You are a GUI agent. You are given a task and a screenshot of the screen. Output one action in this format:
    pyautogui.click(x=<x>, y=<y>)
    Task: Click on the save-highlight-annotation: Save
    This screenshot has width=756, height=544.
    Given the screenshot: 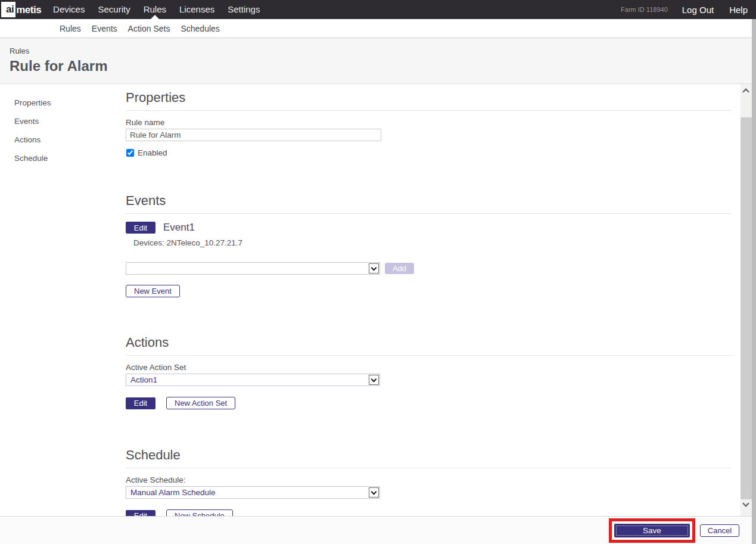 What is the action you would take?
    pyautogui.click(x=652, y=530)
    